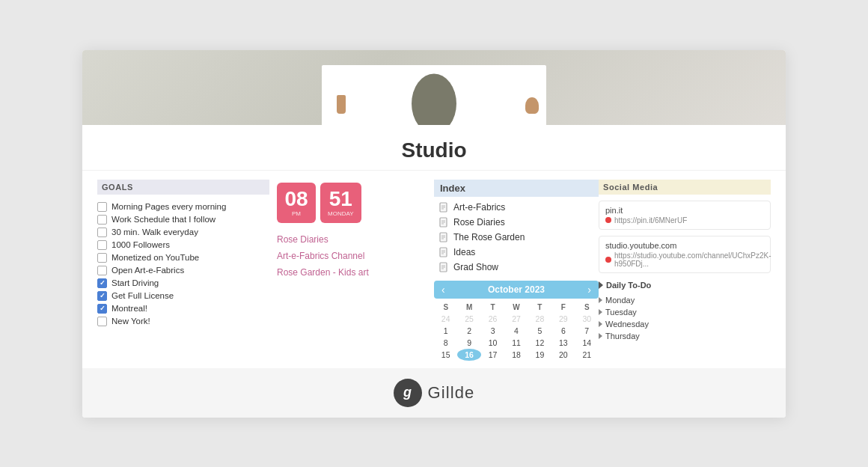  What do you see at coordinates (516, 319) in the screenshot?
I see `calendar-day: 27` at bounding box center [516, 319].